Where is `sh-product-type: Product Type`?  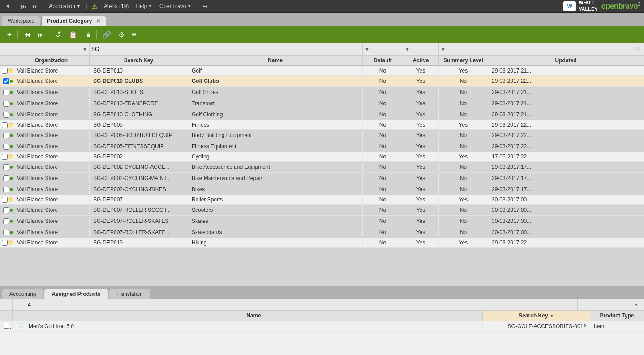 sh-product-type: Product Type is located at coordinates (617, 316).